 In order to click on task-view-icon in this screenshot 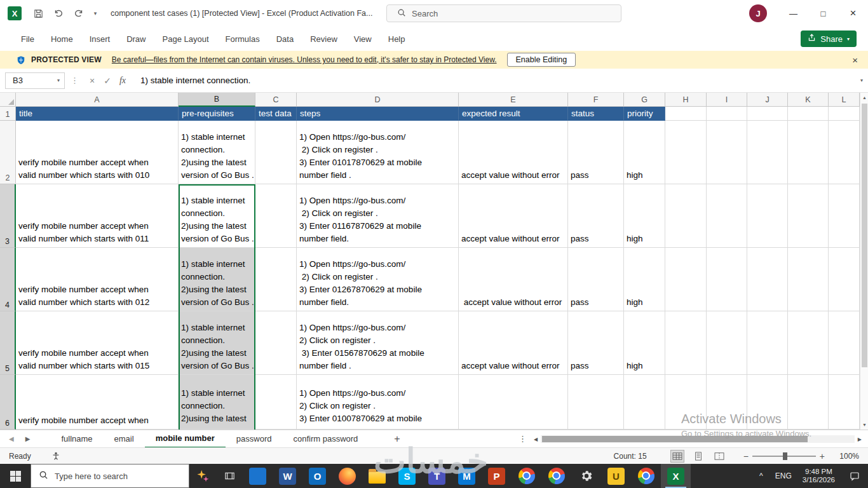, I will do `click(229, 476)`.